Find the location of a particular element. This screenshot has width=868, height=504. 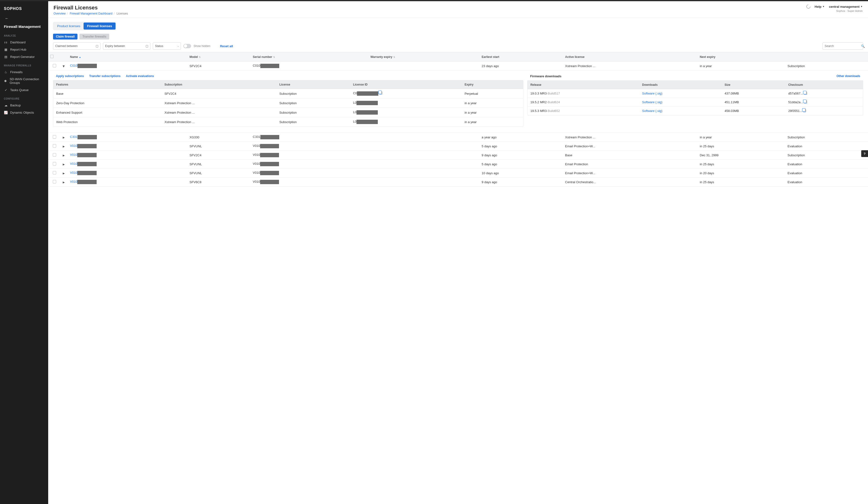

show-hidden-toggle is located at coordinates (187, 46).